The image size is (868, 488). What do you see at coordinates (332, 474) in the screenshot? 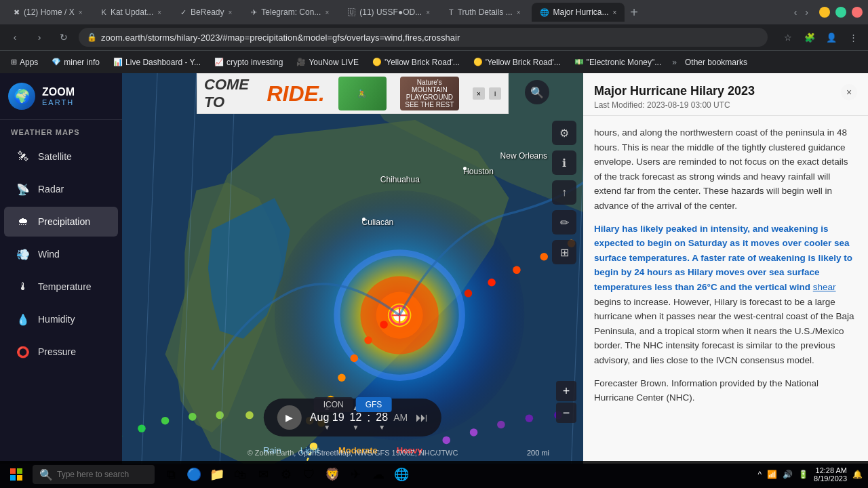
I see `taskbar-brave-button: 🦁` at bounding box center [332, 474].